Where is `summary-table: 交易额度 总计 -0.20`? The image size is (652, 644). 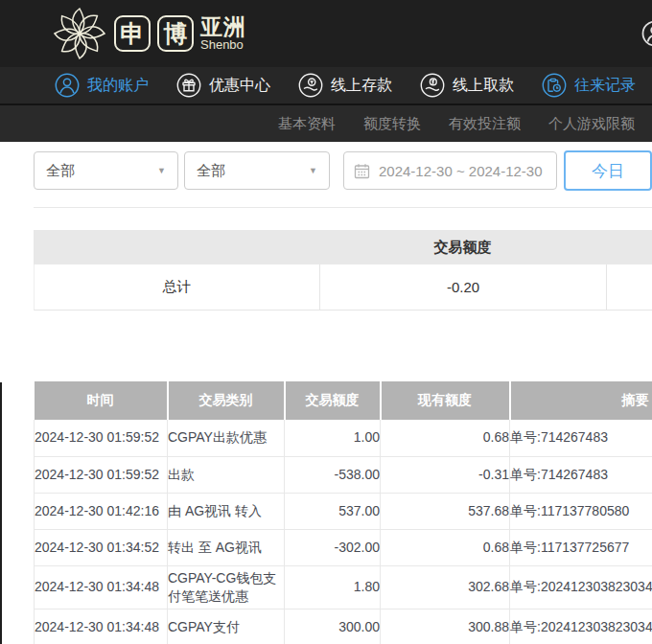
summary-table: 交易额度 总计 -0.20 is located at coordinates (343, 270).